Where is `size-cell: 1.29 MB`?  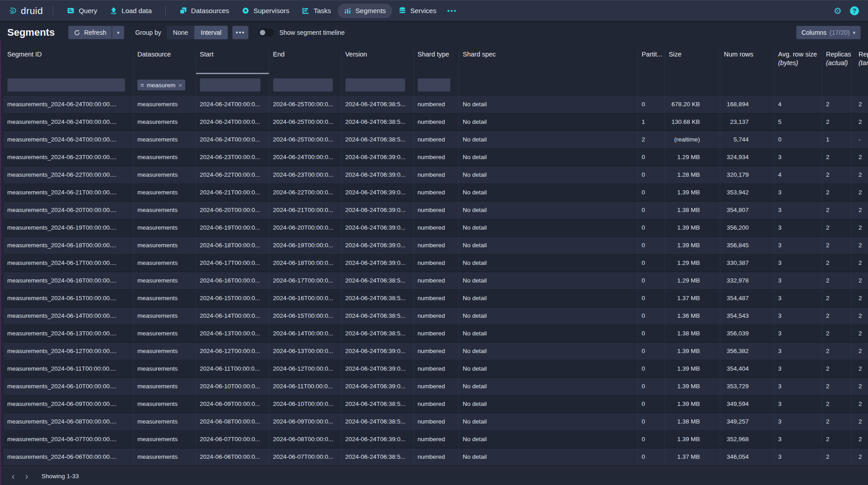
size-cell: 1.29 MB is located at coordinates (693, 263).